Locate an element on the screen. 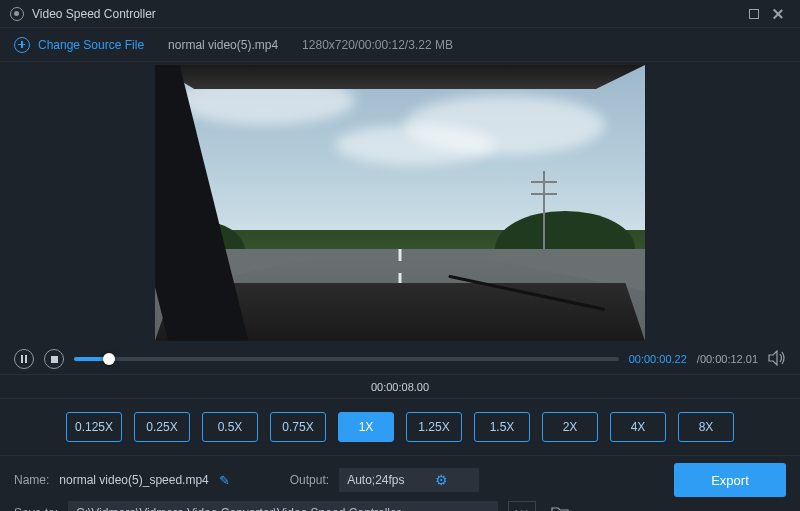  output-name: normal video(5)_speed.mp4 is located at coordinates (134, 480).